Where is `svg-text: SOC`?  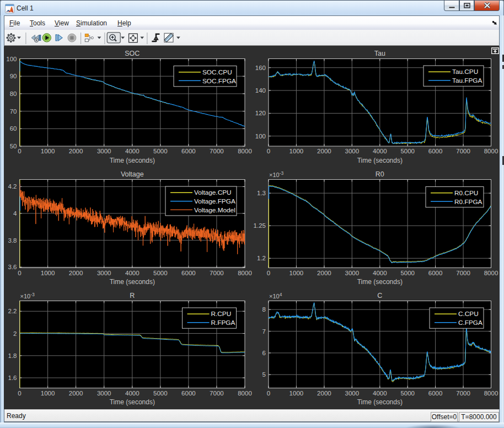 svg-text: SOC is located at coordinates (132, 54).